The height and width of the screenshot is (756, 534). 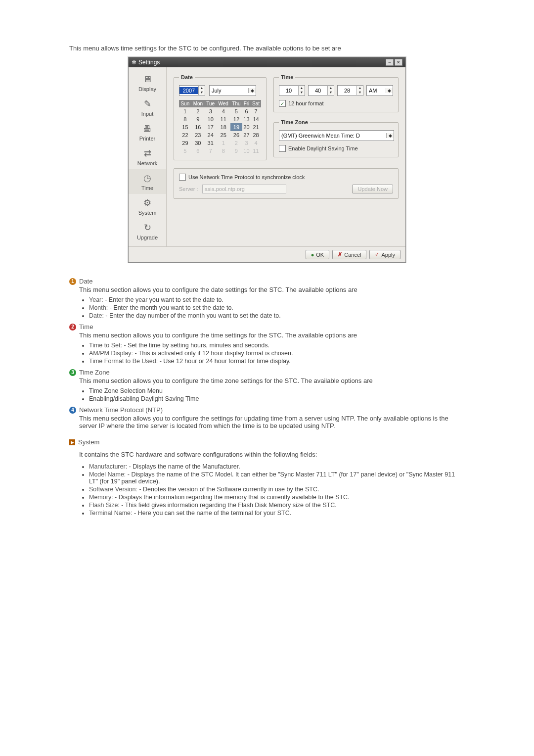 I want to click on list-item-label: Software Version:, so click(x=113, y=489).